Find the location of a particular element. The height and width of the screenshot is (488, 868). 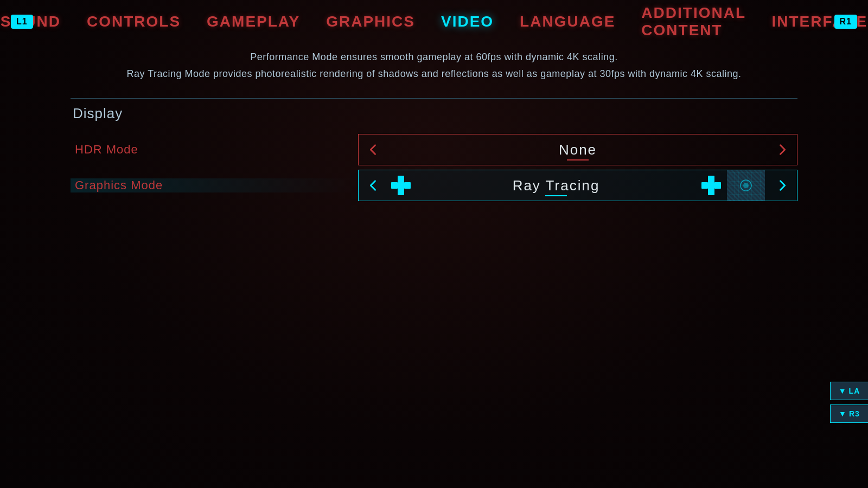

settings-list: HDR Mode None is located at coordinates (434, 168).